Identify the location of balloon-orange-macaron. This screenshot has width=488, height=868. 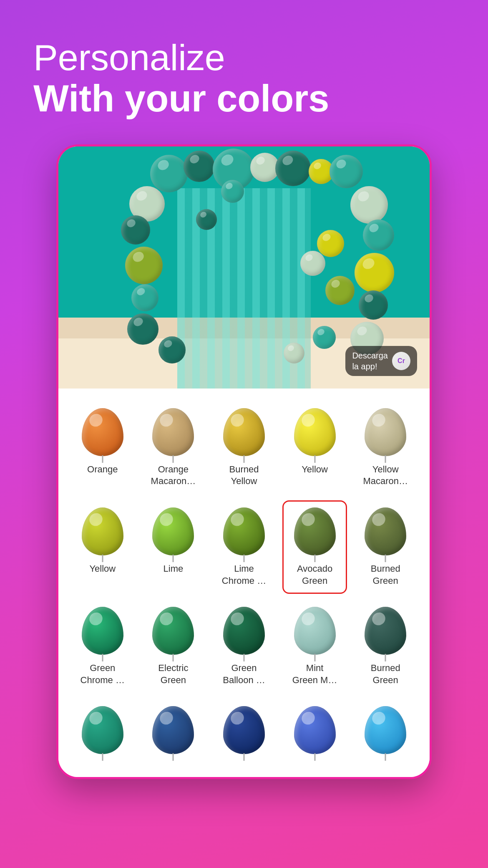
(173, 432).